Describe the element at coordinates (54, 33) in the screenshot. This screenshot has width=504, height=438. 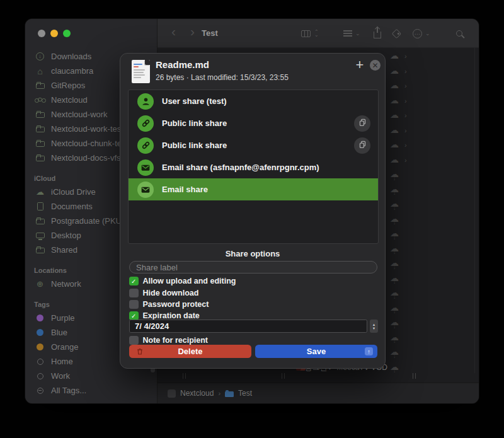
I see `minimize-window-button` at that location.